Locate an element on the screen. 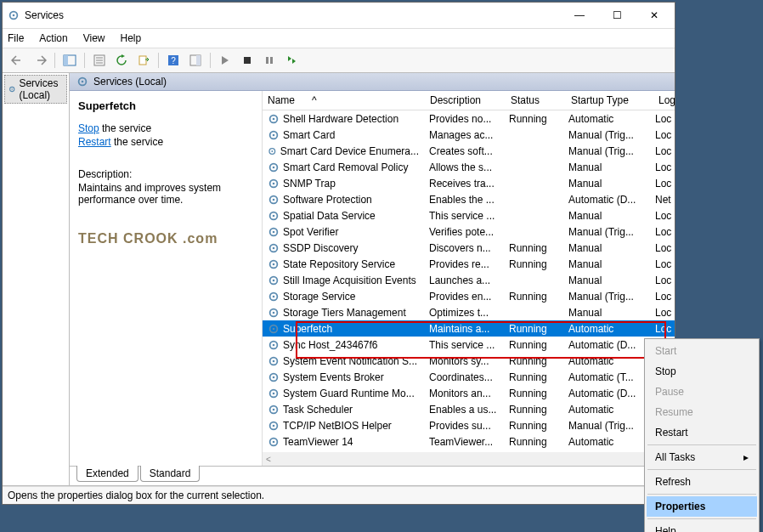  menu-file: File is located at coordinates (15, 38).